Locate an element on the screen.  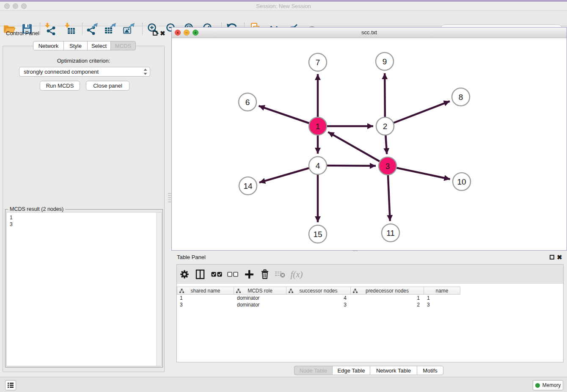
graph-node-2: 2 is located at coordinates (385, 126).